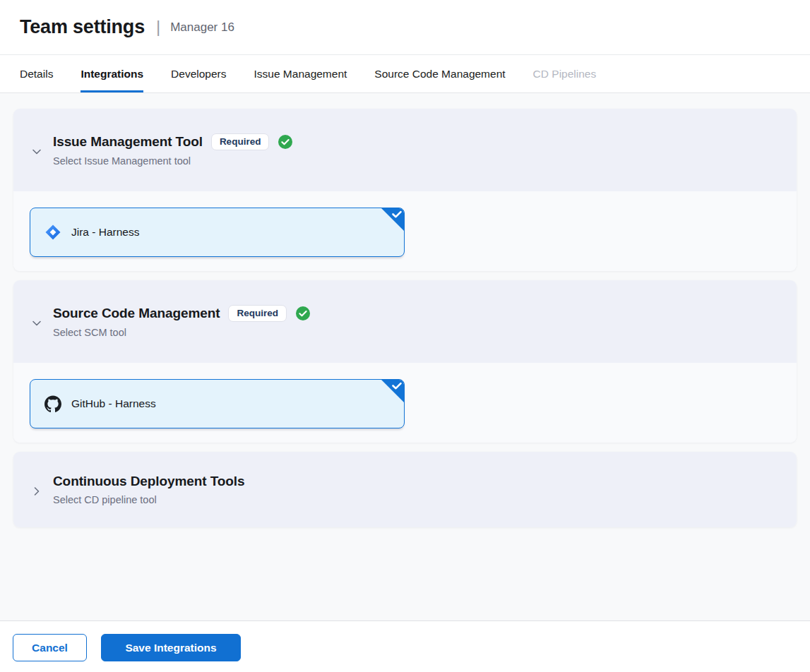 This screenshot has width=810, height=672. I want to click on tool-card-jira-harness: Jira - Harness, so click(218, 232).